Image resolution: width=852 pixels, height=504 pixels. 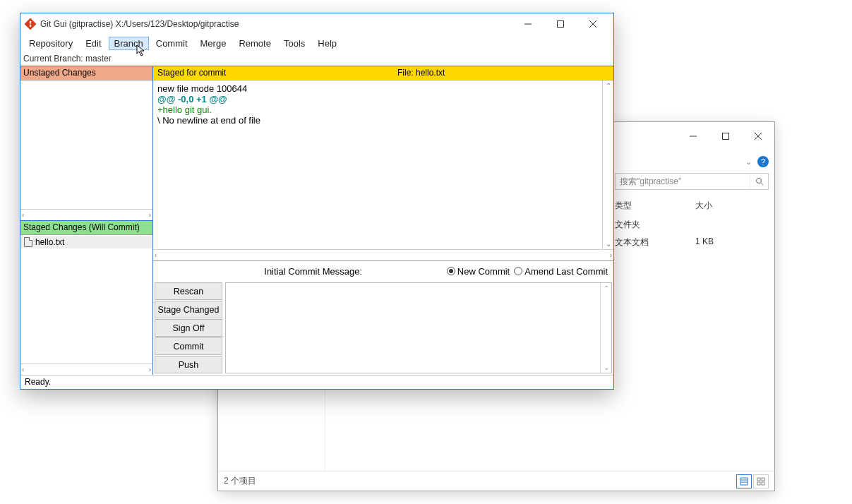 What do you see at coordinates (188, 328) in the screenshot?
I see `sign-off-button: Sign Off` at bounding box center [188, 328].